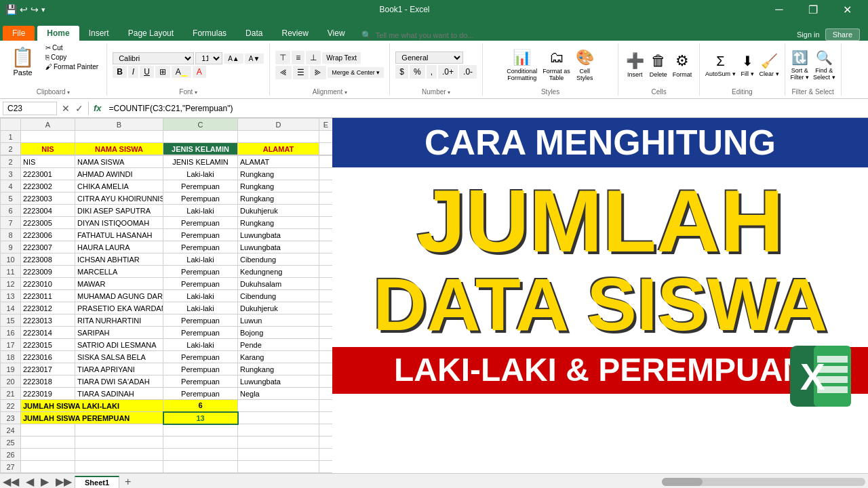 This screenshot has height=488, width=868. Describe the element at coordinates (72, 57) in the screenshot. I see `copy-button: ⎘ Copy` at that location.